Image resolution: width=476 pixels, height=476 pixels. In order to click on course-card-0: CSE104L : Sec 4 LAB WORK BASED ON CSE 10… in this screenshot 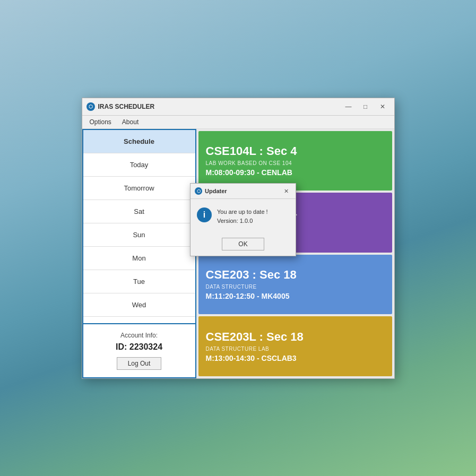, I will do `click(295, 161)`.